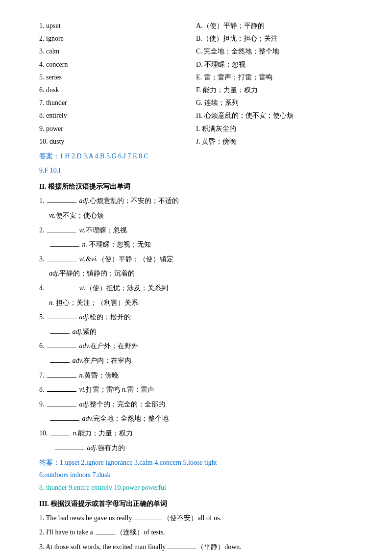  Describe the element at coordinates (118, 84) in the screenshot. I see `match-left-column: 1. upset 2. ignore 3. calm 4. concern 5.…` at that location.